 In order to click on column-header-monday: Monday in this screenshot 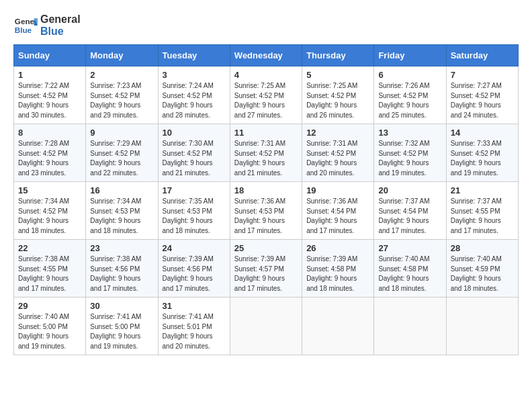, I will do `click(122, 56)`.